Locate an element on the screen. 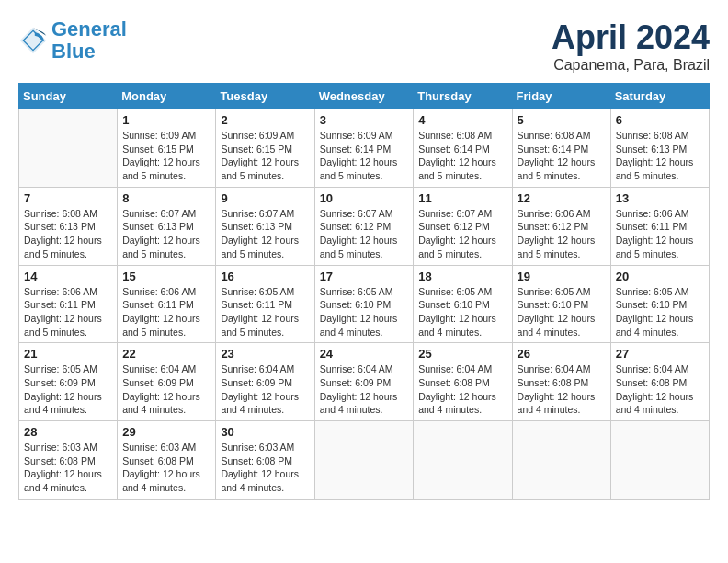 The width and height of the screenshot is (728, 563). day-number: 30 is located at coordinates (265, 432).